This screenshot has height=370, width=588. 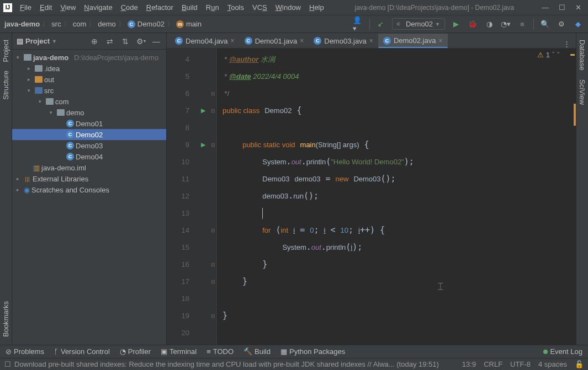 What do you see at coordinates (56, 24) in the screenshot?
I see `breadcrumb-src: src` at bounding box center [56, 24].